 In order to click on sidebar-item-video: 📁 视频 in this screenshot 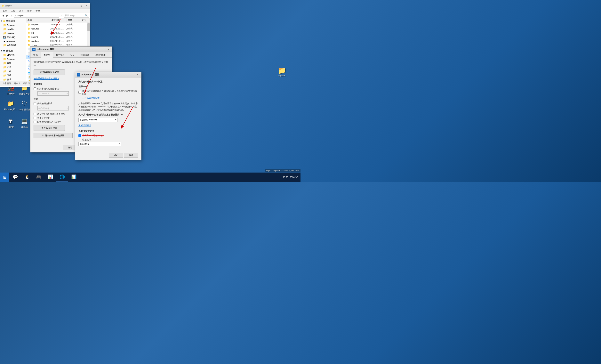, I will do `click(13, 63)`.